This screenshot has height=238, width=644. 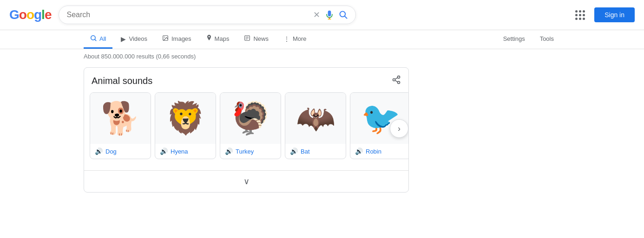 I want to click on animal-card-turkey: 🦃 🔊 Turkey, so click(x=250, y=126).